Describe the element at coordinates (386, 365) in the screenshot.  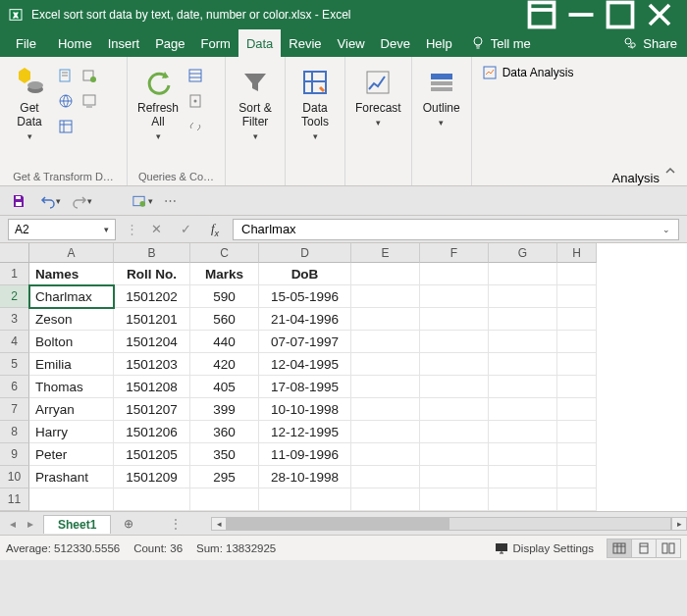
I see `cell-E5` at that location.